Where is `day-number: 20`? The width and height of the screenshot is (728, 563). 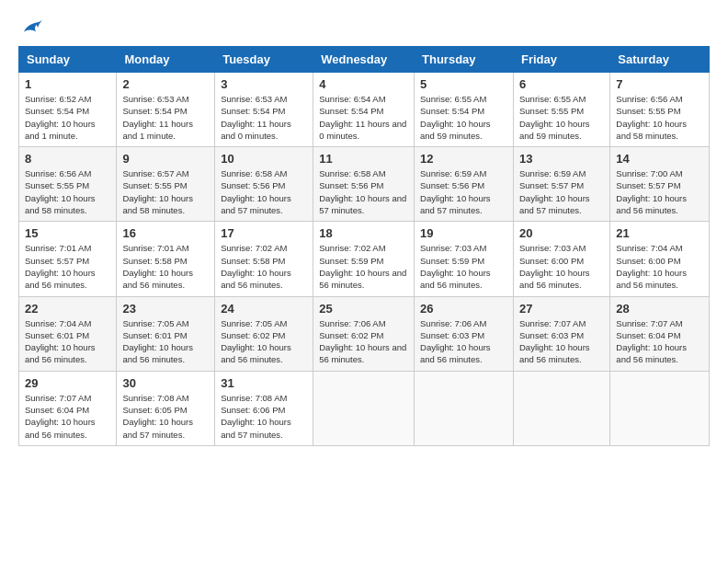
day-number: 20 is located at coordinates (562, 234).